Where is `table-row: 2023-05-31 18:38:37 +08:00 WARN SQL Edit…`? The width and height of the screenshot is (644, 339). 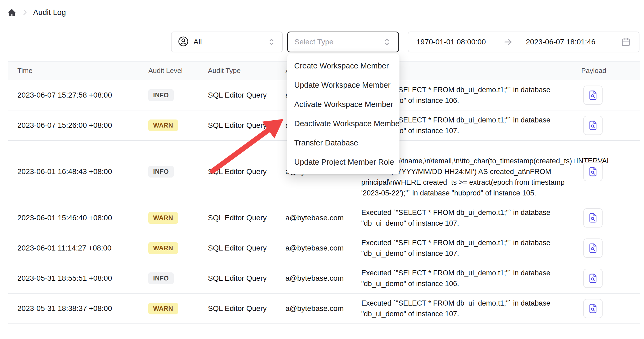 table-row: 2023-05-31 18:38:37 +08:00 WARN SQL Edit… is located at coordinates (324, 309).